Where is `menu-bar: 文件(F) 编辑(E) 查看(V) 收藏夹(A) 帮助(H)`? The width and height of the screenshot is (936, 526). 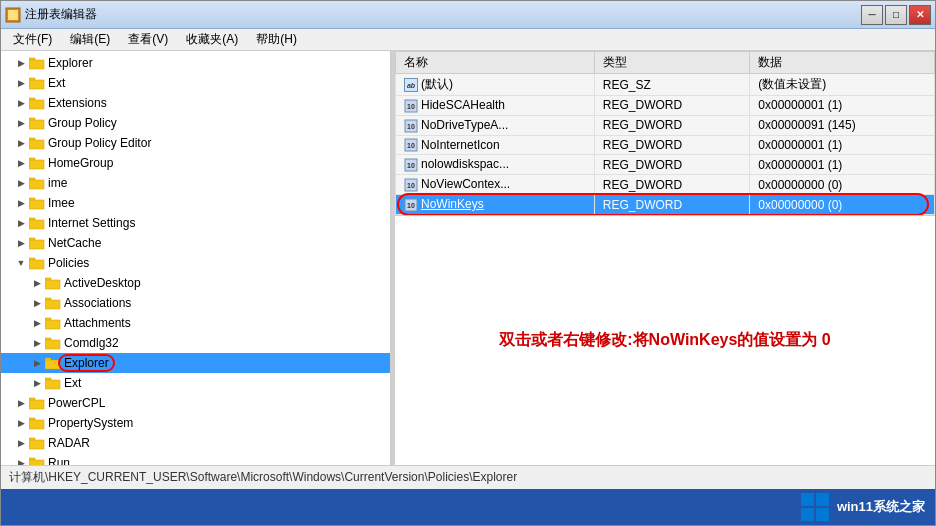
menu-bar: 文件(F) 编辑(E) 查看(V) 收藏夹(A) 帮助(H) is located at coordinates (468, 40).